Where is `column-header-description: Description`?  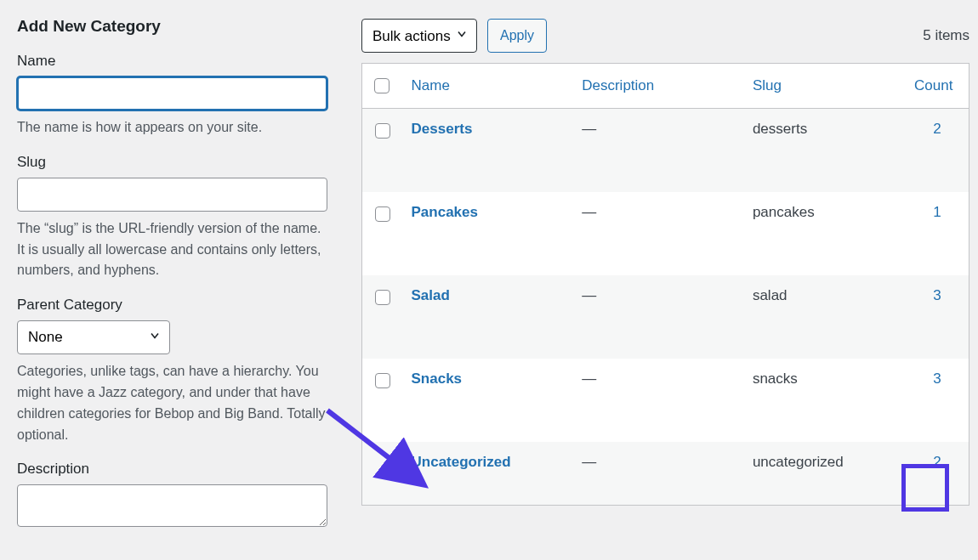 column-header-description: Description is located at coordinates (617, 85).